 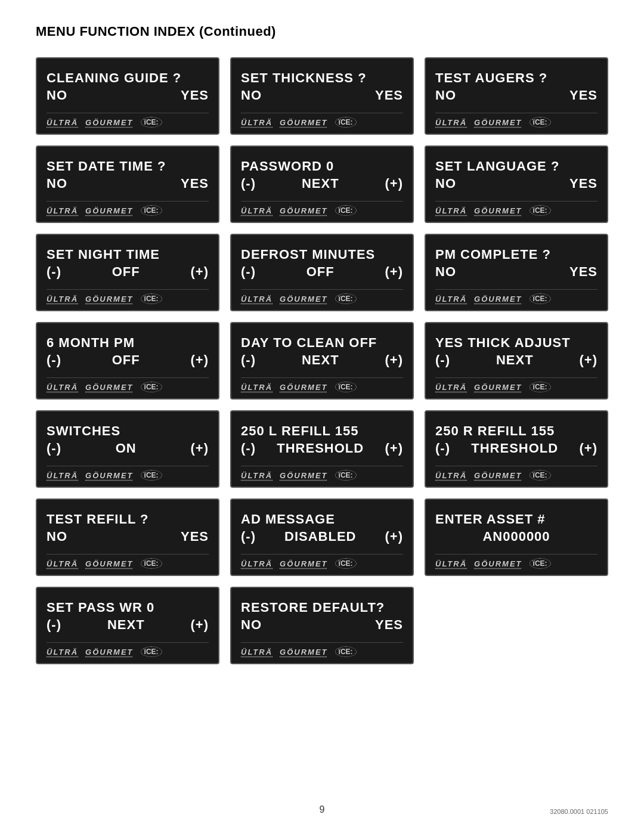 What do you see at coordinates (128, 96) in the screenshot?
I see `menu-card-cleaning-guide: CLEANING GUIDE ?NOYESÜLTRÄGÖURMETïCE:` at bounding box center [128, 96].